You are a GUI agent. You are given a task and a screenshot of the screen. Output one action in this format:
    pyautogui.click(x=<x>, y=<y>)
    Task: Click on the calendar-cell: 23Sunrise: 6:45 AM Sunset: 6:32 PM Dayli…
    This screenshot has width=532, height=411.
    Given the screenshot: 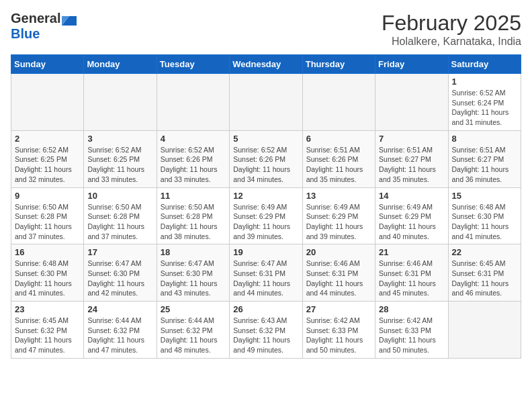 What is the action you would take?
    pyautogui.click(x=48, y=330)
    